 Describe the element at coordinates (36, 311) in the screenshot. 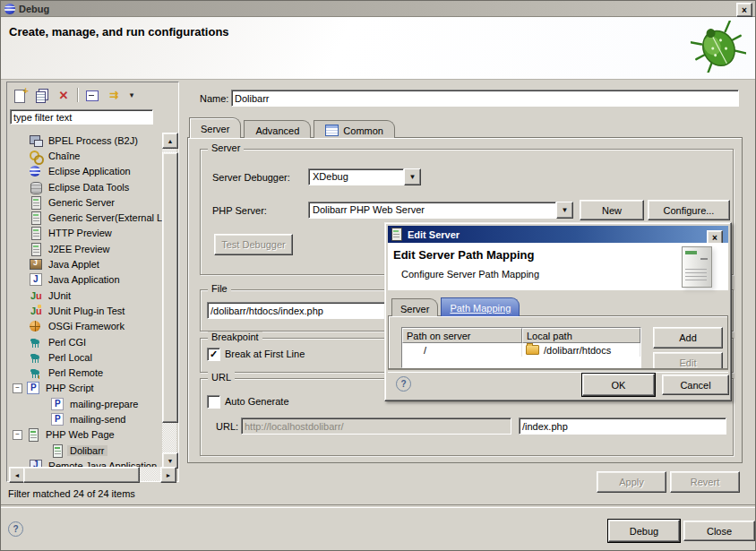

I see `junitp-icon` at that location.